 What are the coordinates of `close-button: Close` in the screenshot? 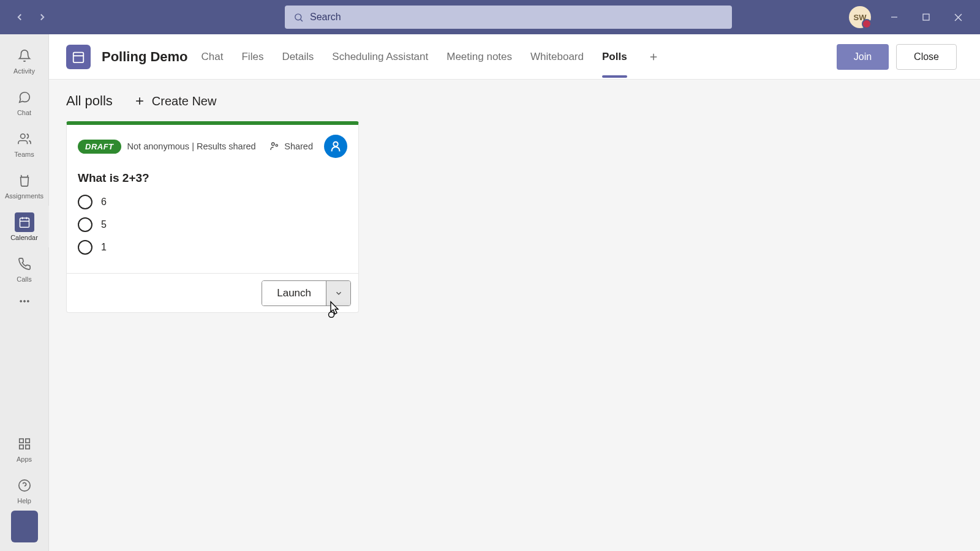 It's located at (926, 57).